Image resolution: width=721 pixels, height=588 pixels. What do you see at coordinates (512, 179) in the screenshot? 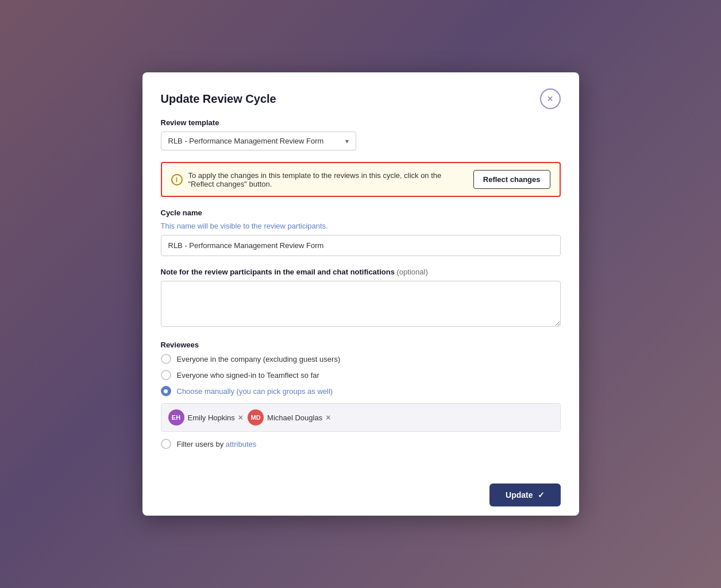
I see `reflect-changes-button: Reflect changes` at bounding box center [512, 179].